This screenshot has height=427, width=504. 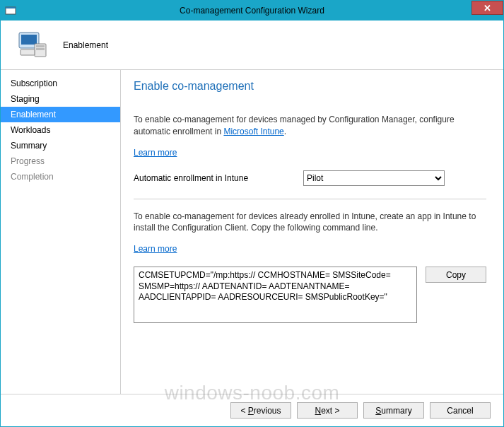 What do you see at coordinates (61, 83) in the screenshot?
I see `sidebar-item-subscription: Subscription` at bounding box center [61, 83].